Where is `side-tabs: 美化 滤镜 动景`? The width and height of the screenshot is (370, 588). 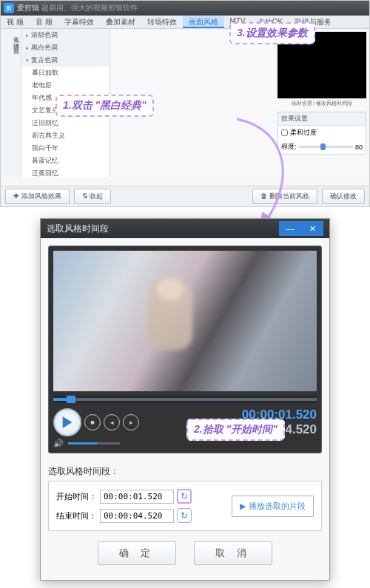 side-tabs: 美化 滤镜 动景 is located at coordinates (11, 103).